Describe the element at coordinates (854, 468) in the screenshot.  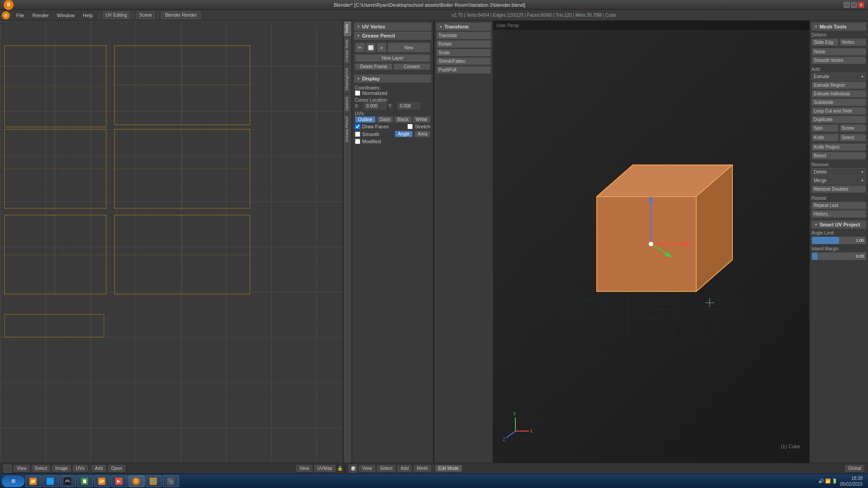
I see `global-btn: Global` at that location.